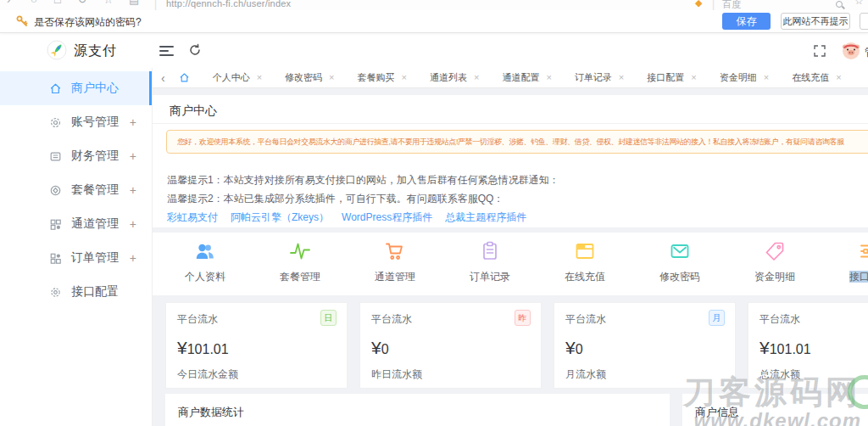  Describe the element at coordinates (599, 78) in the screenshot. I see `tab-order-record: 订单记录×` at that location.